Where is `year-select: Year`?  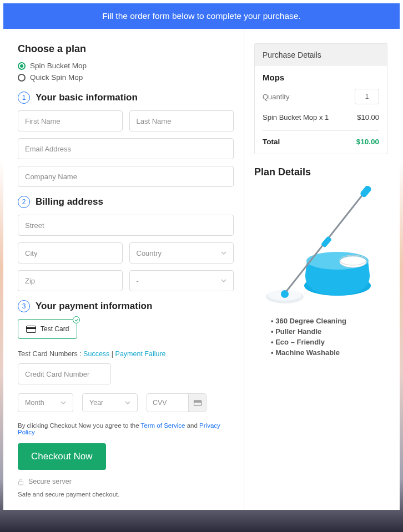 year-select: Year is located at coordinates (110, 403).